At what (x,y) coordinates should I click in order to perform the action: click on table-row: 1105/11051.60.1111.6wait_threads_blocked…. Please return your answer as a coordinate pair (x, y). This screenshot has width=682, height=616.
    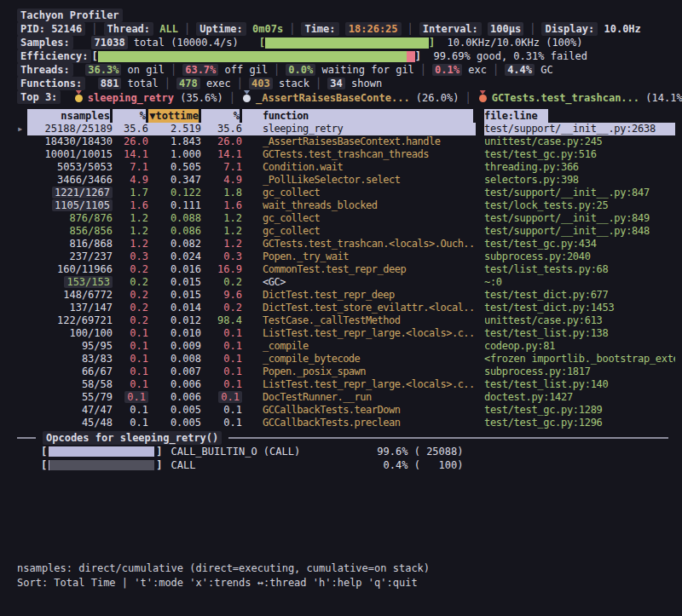
    Looking at the image, I should click on (346, 206).